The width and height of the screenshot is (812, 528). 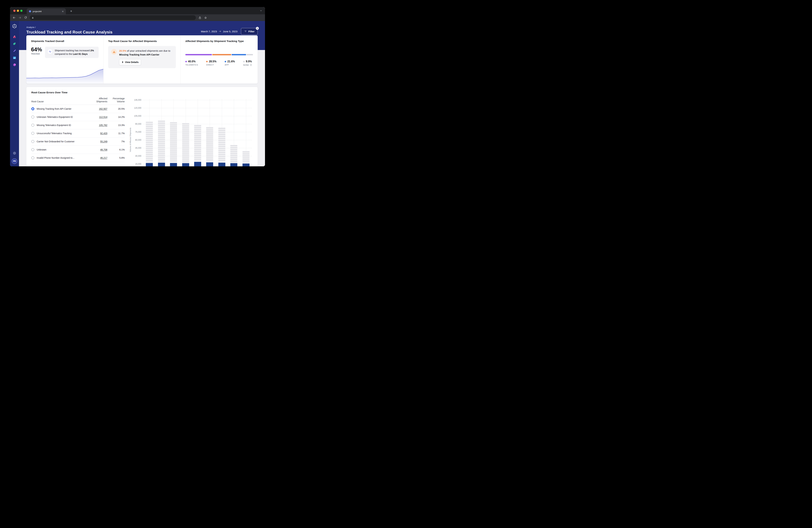 I want to click on pct-volume-value: 13.3%, so click(x=116, y=125).